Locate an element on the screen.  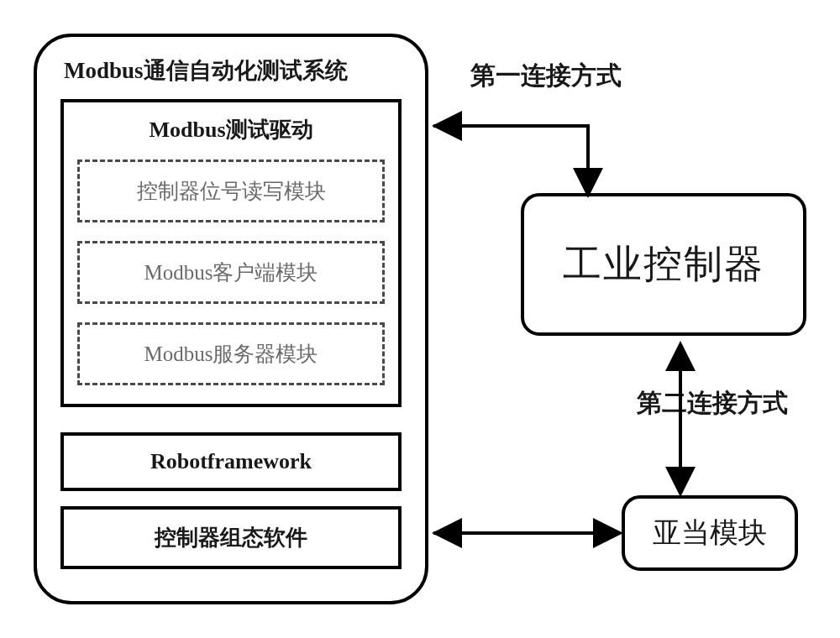
module-robotframework: Robotframework is located at coordinates (231, 462).